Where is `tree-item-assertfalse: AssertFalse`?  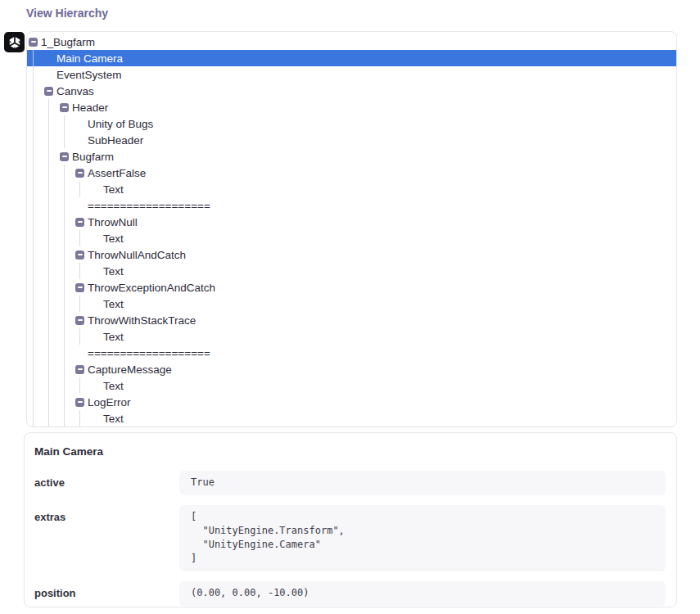
tree-item-assertfalse: AssertFalse is located at coordinates (352, 173).